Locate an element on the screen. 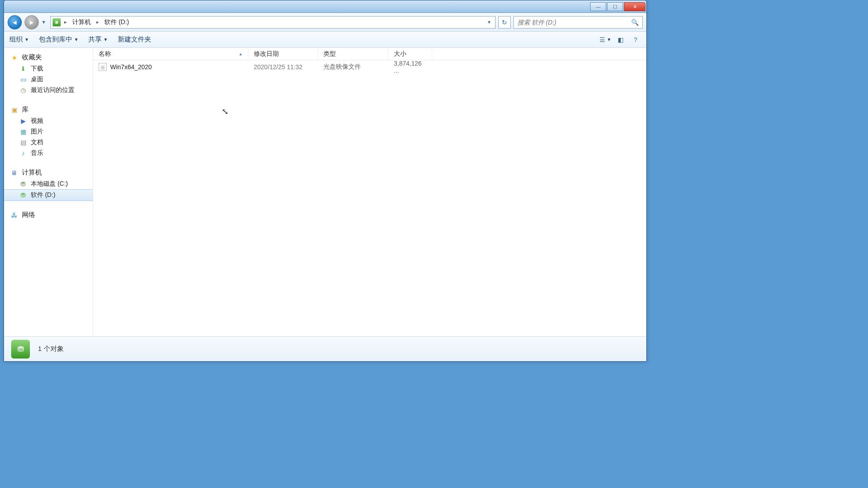 The width and height of the screenshot is (868, 488). iso-file-icon: ◎ is located at coordinates (103, 67).